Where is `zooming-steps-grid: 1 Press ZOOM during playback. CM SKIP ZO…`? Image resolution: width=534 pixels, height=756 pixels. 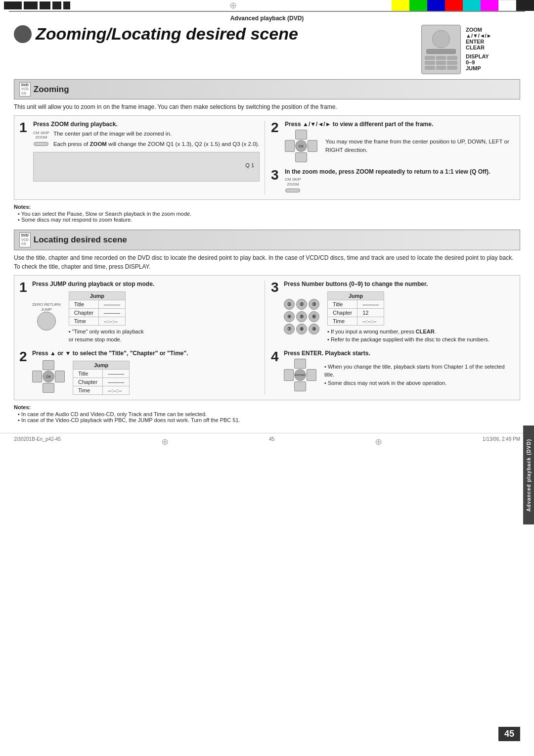 zooming-steps-grid: 1 Press ZOOM during playback. CM SKIP ZO… is located at coordinates (267, 157).